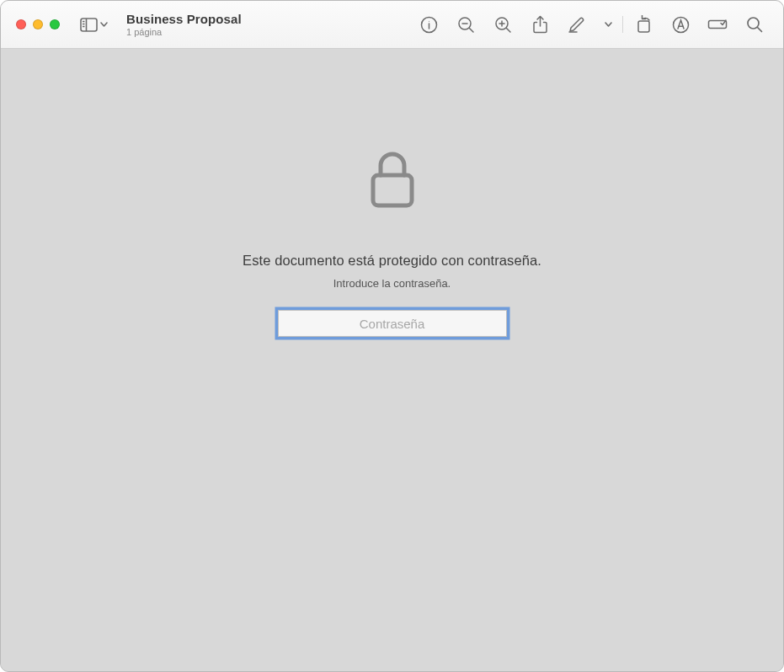  Describe the element at coordinates (392, 323) in the screenshot. I see `password-field-wrap` at that location.